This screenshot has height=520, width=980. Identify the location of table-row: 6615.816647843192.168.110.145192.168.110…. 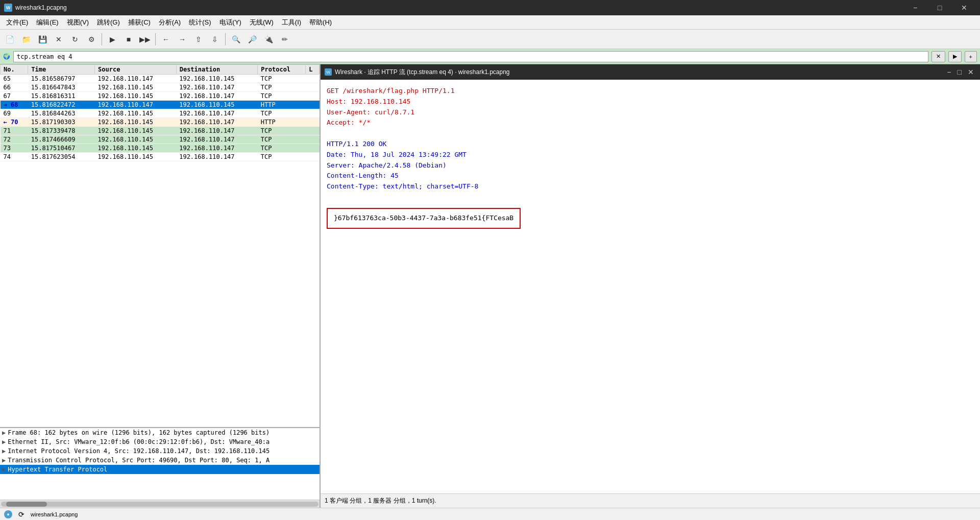
(160, 88).